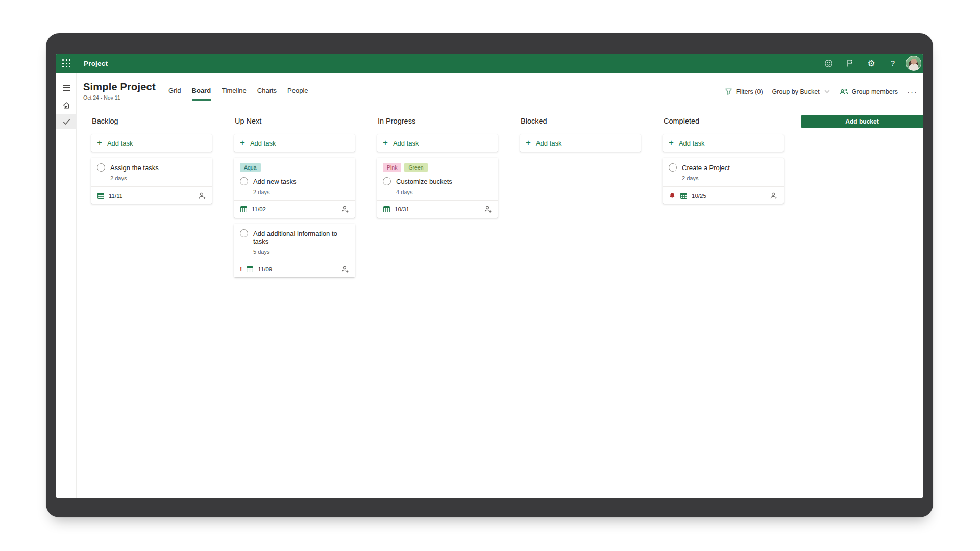  What do you see at coordinates (829, 63) in the screenshot?
I see `smiley-icon` at bounding box center [829, 63].